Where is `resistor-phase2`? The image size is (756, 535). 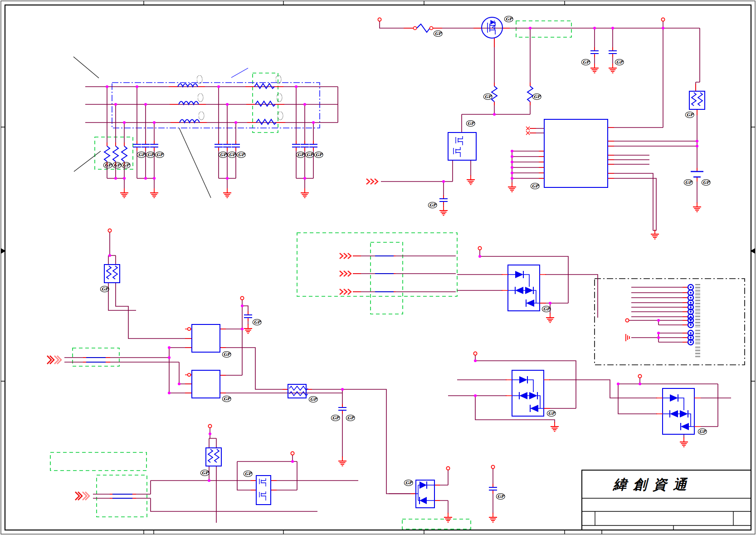
resistor-phase2 is located at coordinates (265, 103).